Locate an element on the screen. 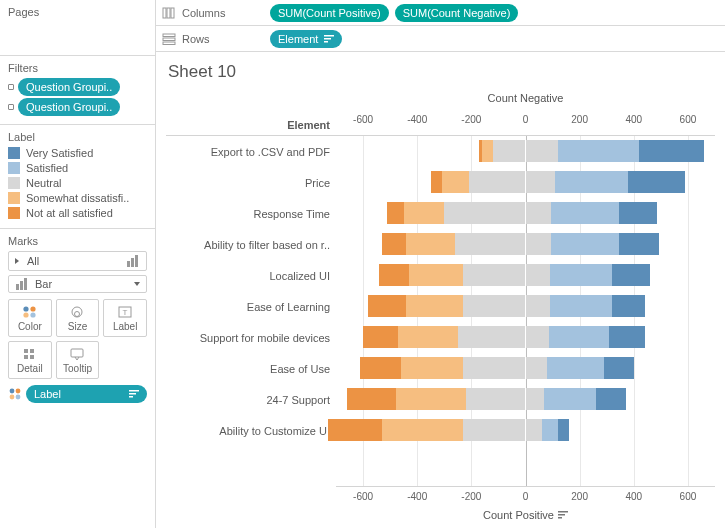 The image size is (725, 528). legend-item: Neutral is located at coordinates (78, 183).